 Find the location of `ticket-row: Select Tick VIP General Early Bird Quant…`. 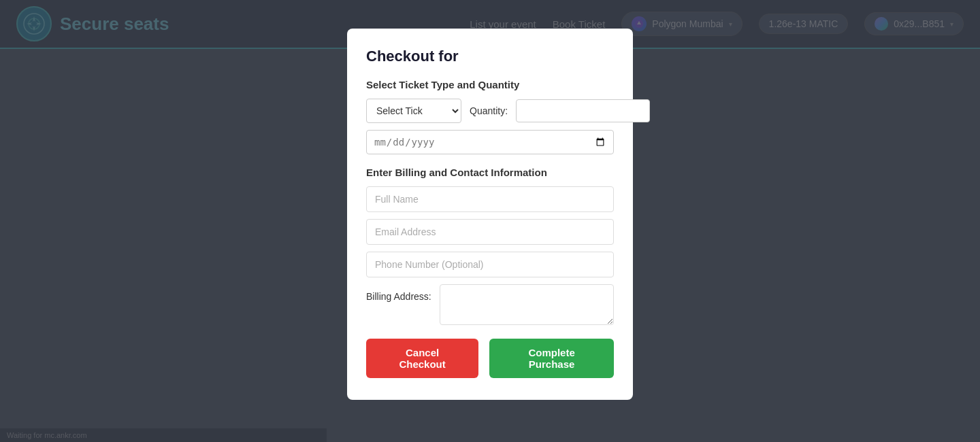

ticket-row: Select Tick VIP General Early Bird Quant… is located at coordinates (490, 111).